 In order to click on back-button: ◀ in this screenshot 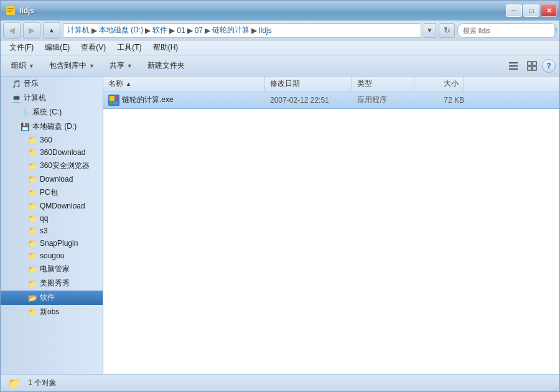, I will do `click(12, 30)`.